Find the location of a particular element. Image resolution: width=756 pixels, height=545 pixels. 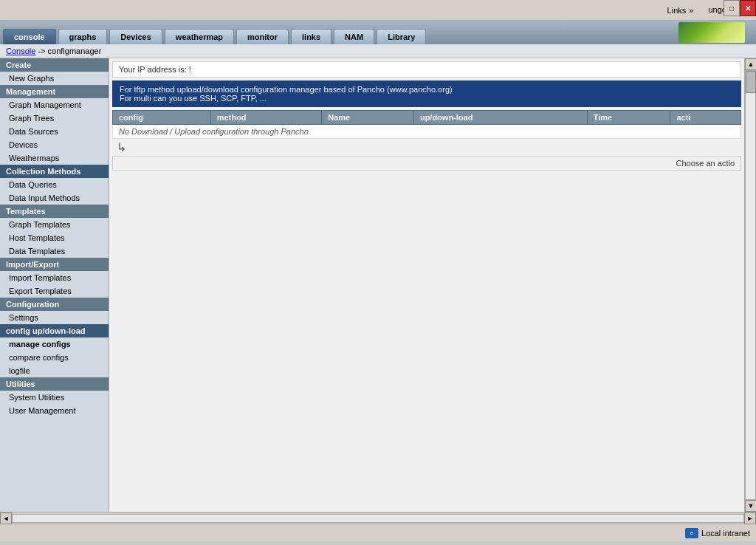

tab-library: Library is located at coordinates (402, 37).